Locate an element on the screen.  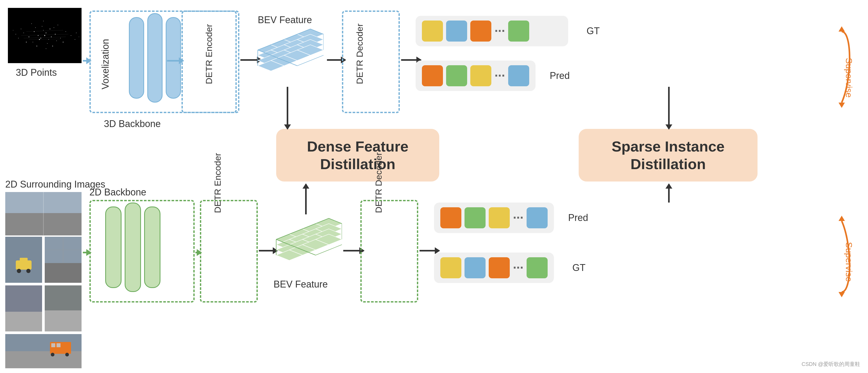
backbone-3d-label: 3D Backbone is located at coordinates (132, 124).